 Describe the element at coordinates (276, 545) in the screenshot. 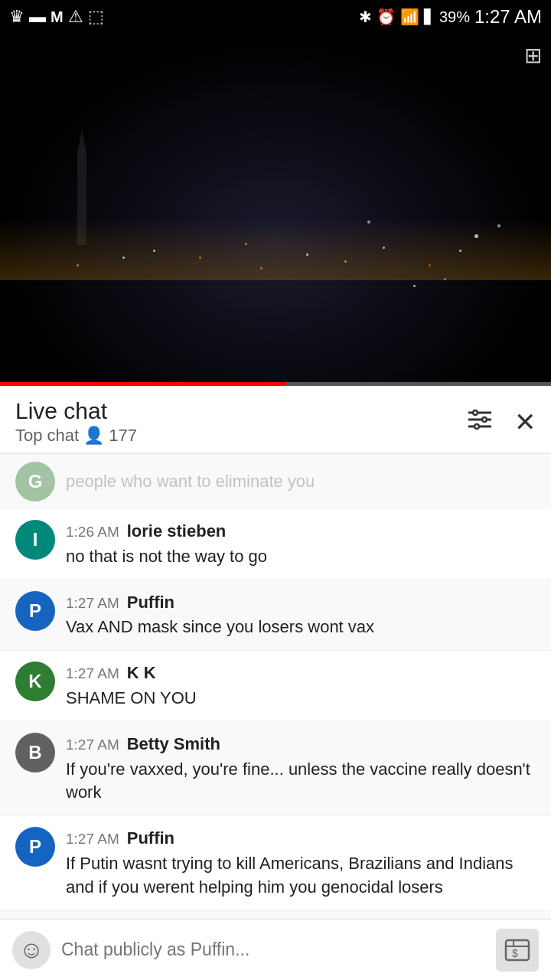

I see `chat-item: I 1:26 AM lorie stieben no that is not t…` at that location.